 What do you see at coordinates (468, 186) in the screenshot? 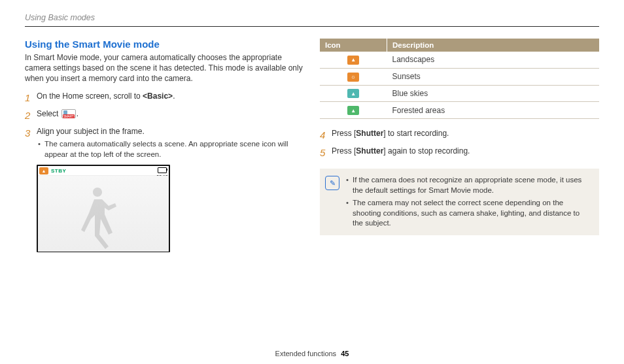
I see `note-item: If the camera does not recognize an appr…` at bounding box center [468, 186].